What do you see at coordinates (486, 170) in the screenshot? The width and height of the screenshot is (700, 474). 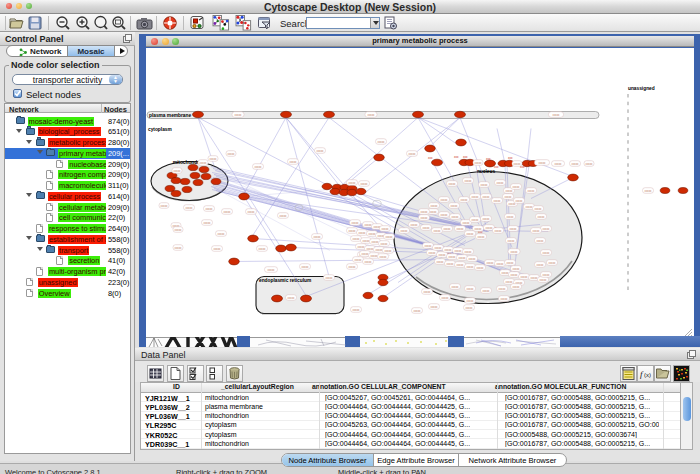 I see `svg-text: nucleus` at bounding box center [486, 170].